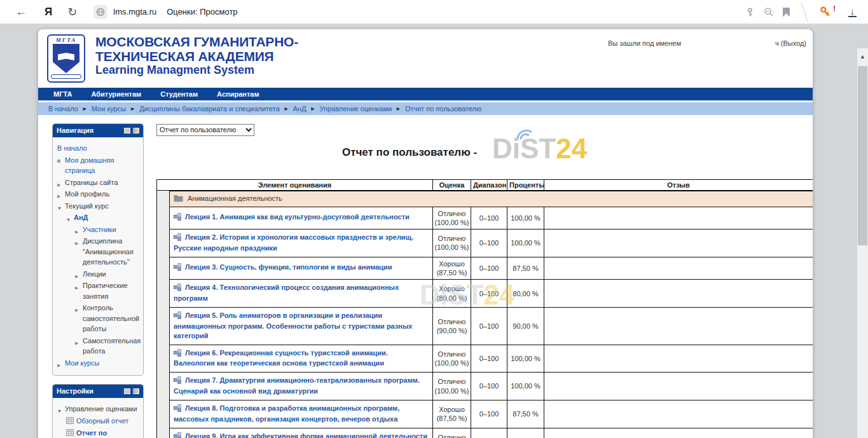 The width and height of the screenshot is (868, 438). Describe the element at coordinates (238, 94) in the screenshot. I see `navbar-item: Аспирантам` at that location.